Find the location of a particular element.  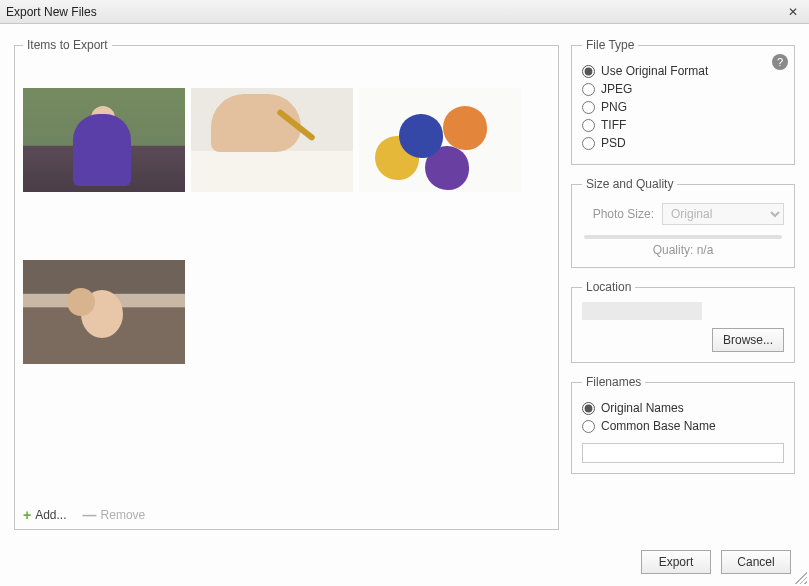

file-type-legend: File Type is located at coordinates (610, 45).